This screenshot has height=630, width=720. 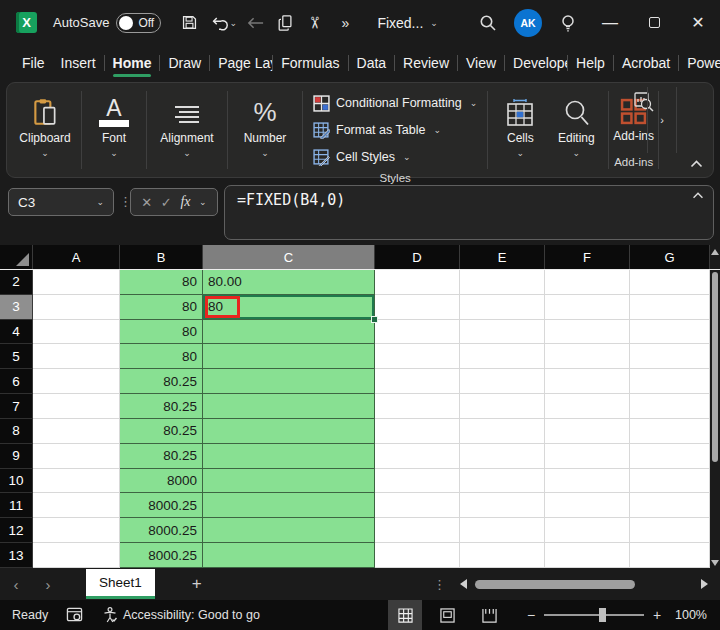 What do you see at coordinates (203, 202) in the screenshot?
I see `fx-chevron-icon: ⌄` at bounding box center [203, 202].